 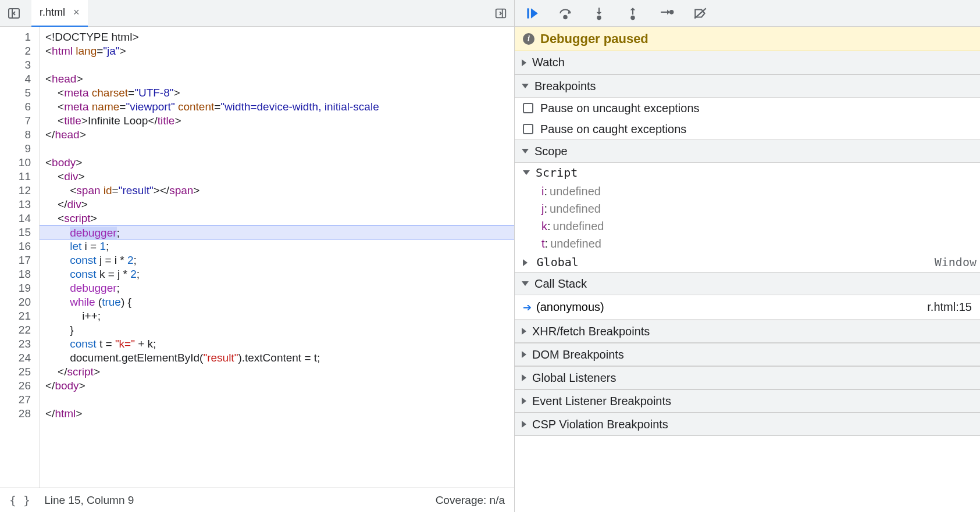 What do you see at coordinates (15, 37) in the screenshot?
I see `line-number: 1` at bounding box center [15, 37].